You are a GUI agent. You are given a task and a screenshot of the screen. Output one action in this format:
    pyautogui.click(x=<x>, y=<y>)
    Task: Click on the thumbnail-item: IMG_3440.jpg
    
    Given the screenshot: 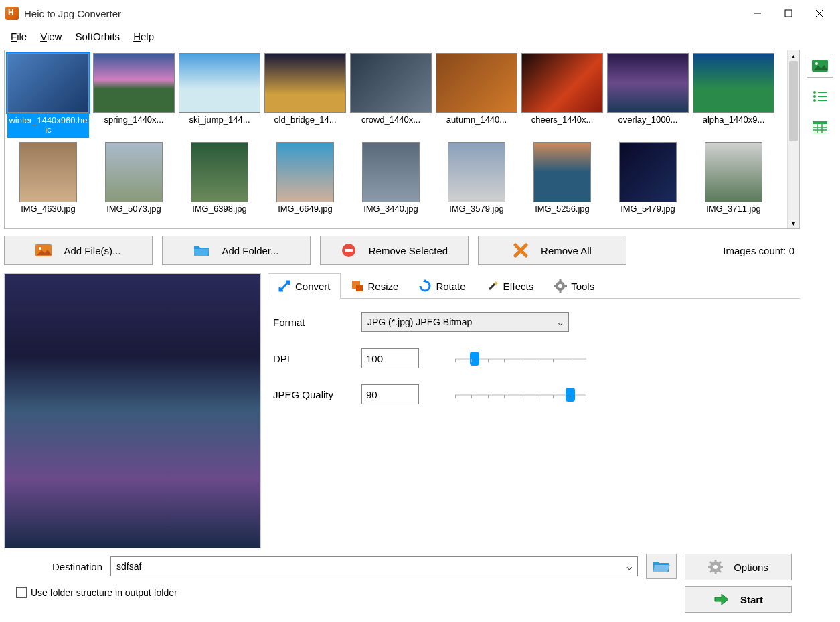 What is the action you would take?
    pyautogui.click(x=391, y=178)
    